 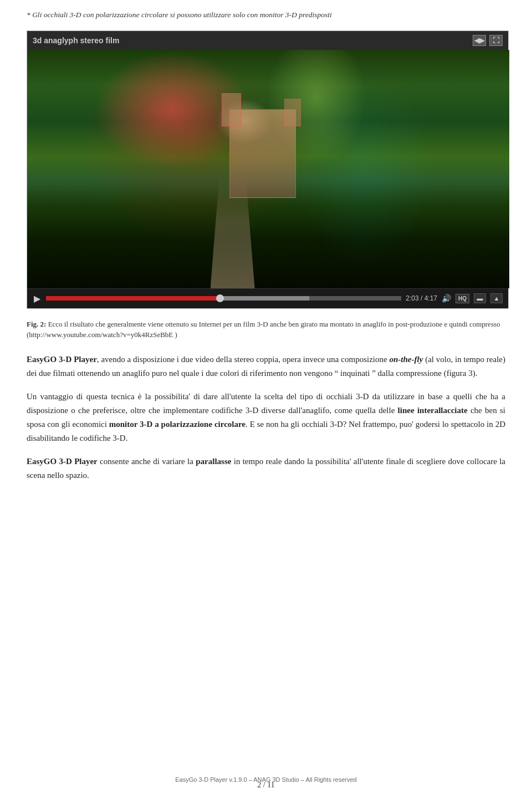 I want to click on time-total: 4:17, so click(x=431, y=298).